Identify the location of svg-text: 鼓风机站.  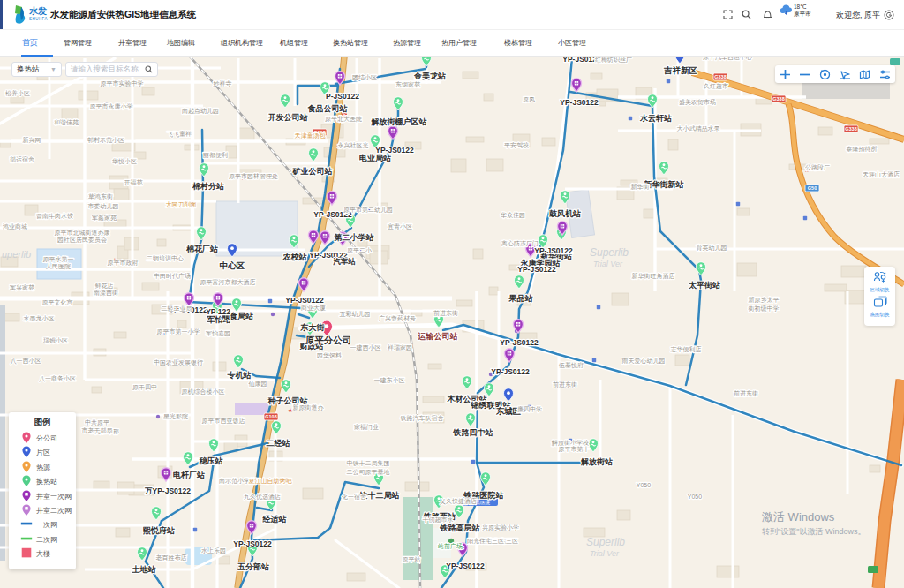
(565, 214).